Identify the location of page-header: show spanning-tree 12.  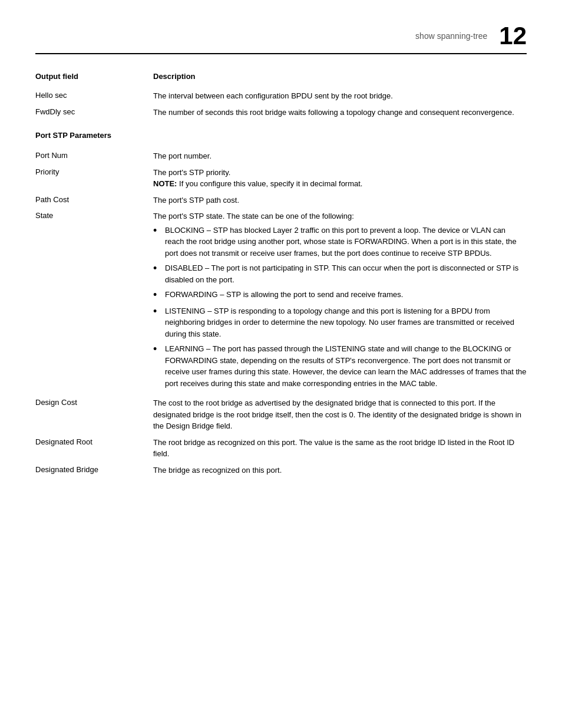
(281, 39).